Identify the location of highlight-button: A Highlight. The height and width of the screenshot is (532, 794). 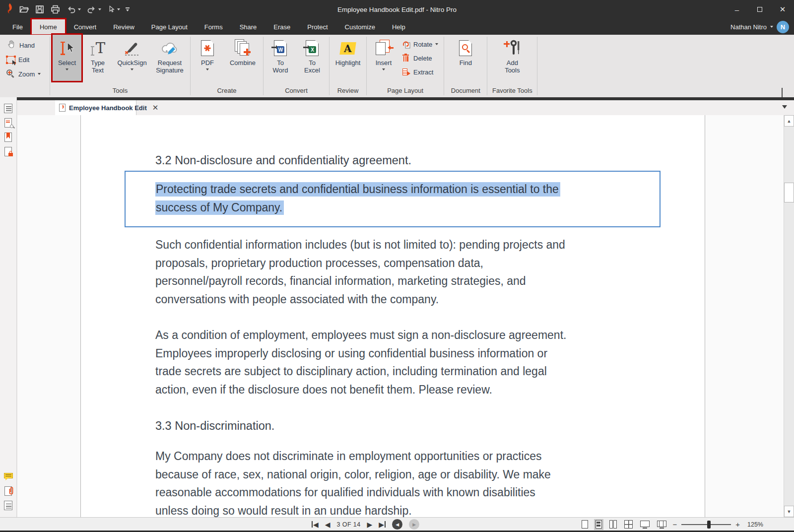
(348, 51).